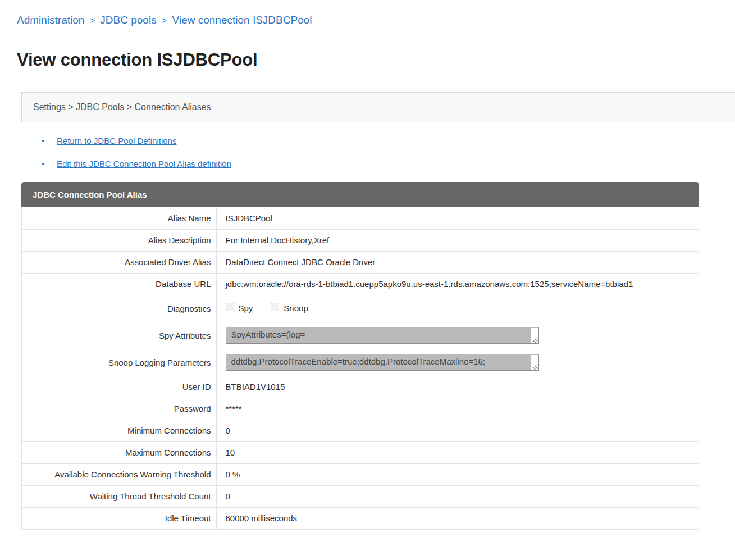 The width and height of the screenshot is (735, 560). I want to click on list-item: Return to JDBC Pool Definitions, so click(396, 140).